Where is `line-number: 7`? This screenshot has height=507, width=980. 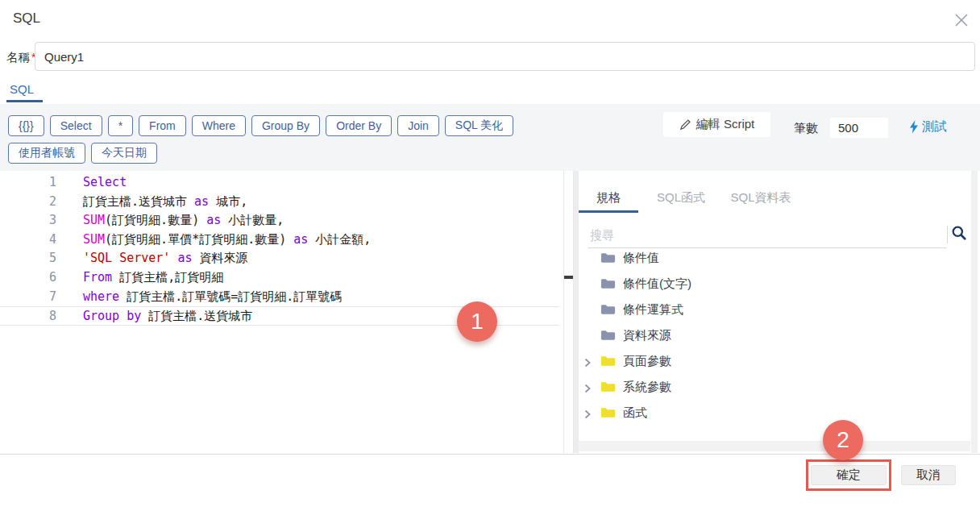 line-number: 7 is located at coordinates (42, 297).